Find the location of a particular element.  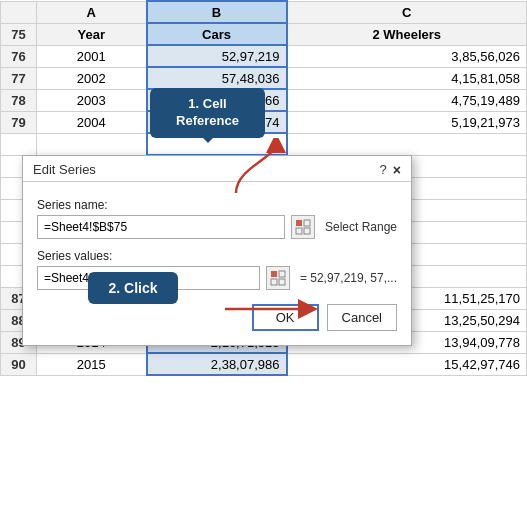

row-num-77: 77 is located at coordinates (19, 78).